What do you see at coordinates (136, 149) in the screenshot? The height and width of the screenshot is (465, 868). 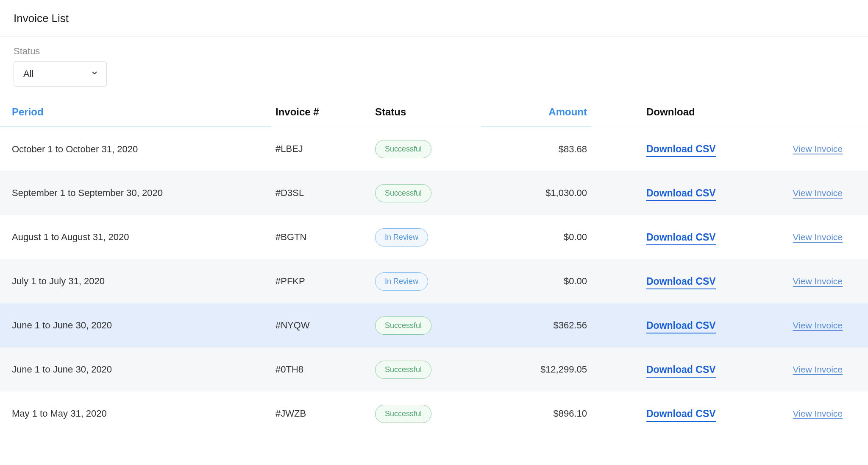 I see `cell-period: October 1 to October 31, 2020` at bounding box center [136, 149].